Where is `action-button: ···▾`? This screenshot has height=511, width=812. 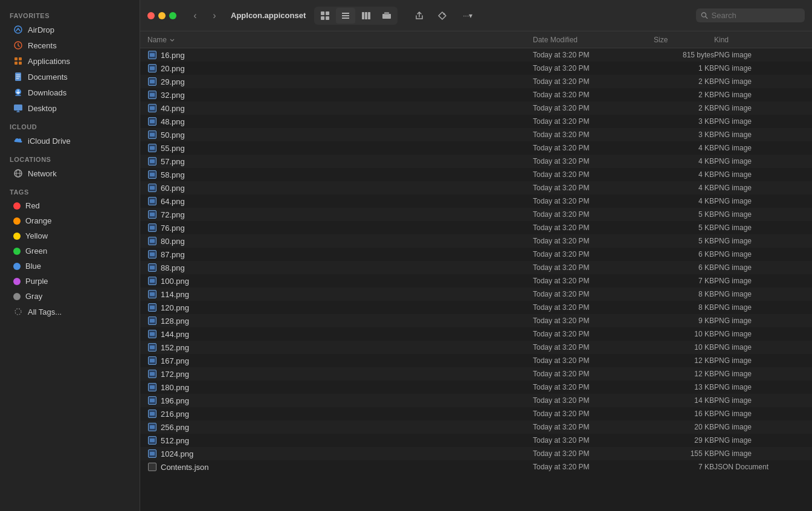 action-button: ···▾ is located at coordinates (468, 16).